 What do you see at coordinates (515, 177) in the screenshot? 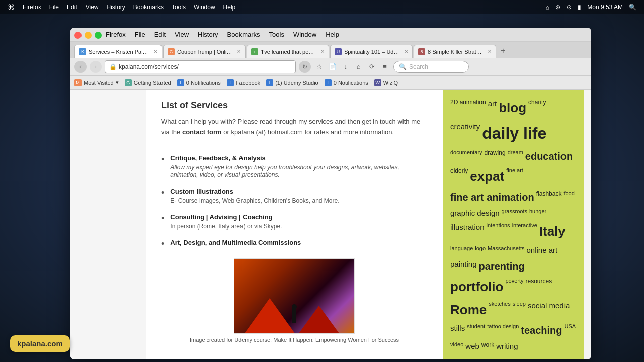
I see `tag-fine-art: fine art` at bounding box center [515, 177].